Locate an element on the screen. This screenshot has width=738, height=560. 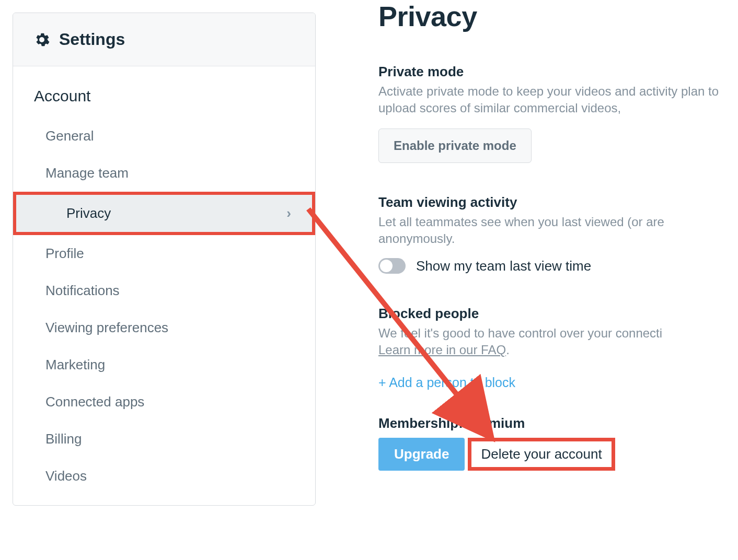
delete-account-highlight: Delete your account is located at coordinates (541, 454).